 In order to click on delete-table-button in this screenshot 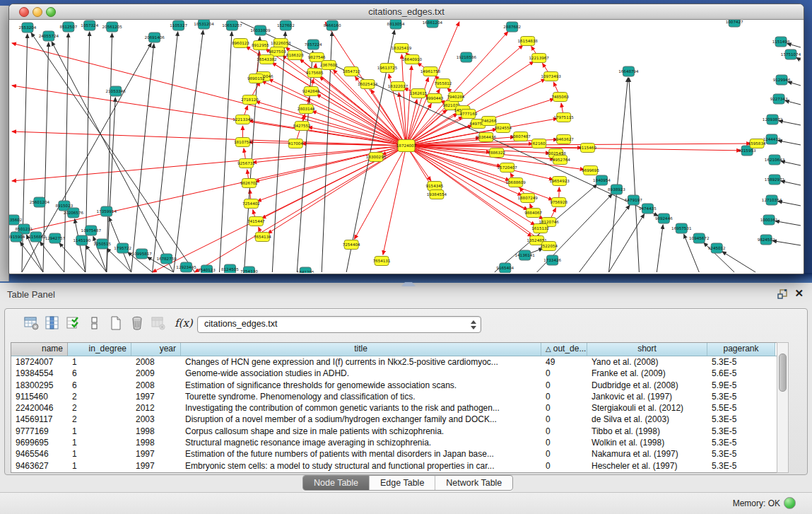, I will do `click(158, 323)`.